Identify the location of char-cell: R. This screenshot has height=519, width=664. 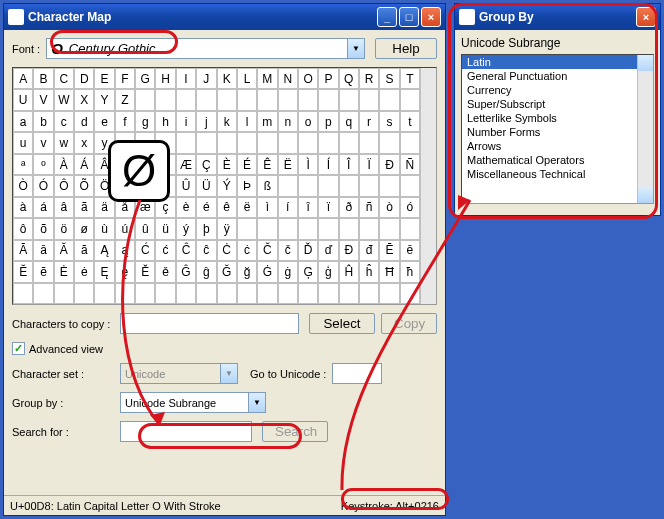
(369, 78).